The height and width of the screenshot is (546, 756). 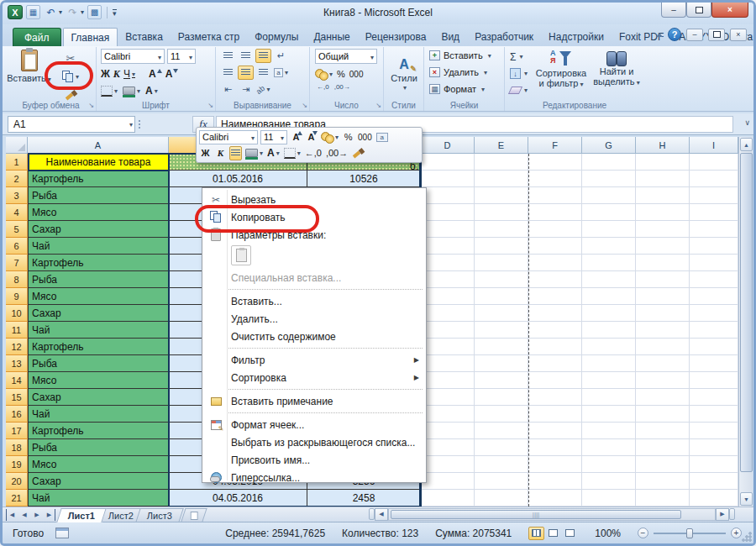 What do you see at coordinates (195, 515) in the screenshot?
I see `insert-sheet-button` at bounding box center [195, 515].